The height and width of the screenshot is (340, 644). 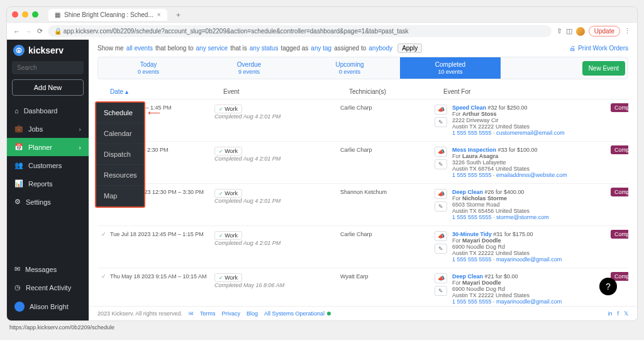 What do you see at coordinates (469, 108) in the screenshot?
I see `job-link: Speed Clean` at bounding box center [469, 108].